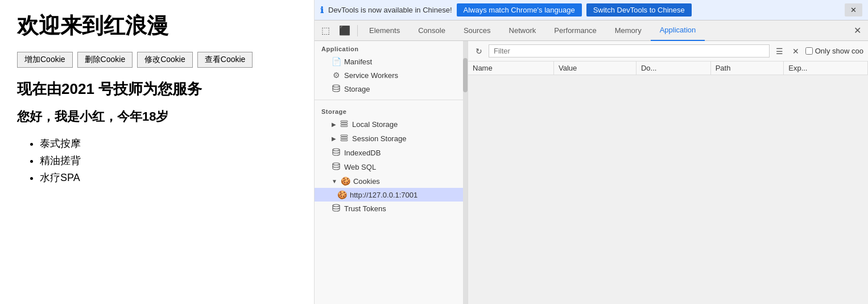 This screenshot has width=868, height=304. I want to click on sidebar-item-local-storage: ▶ Local Storage, so click(391, 124).